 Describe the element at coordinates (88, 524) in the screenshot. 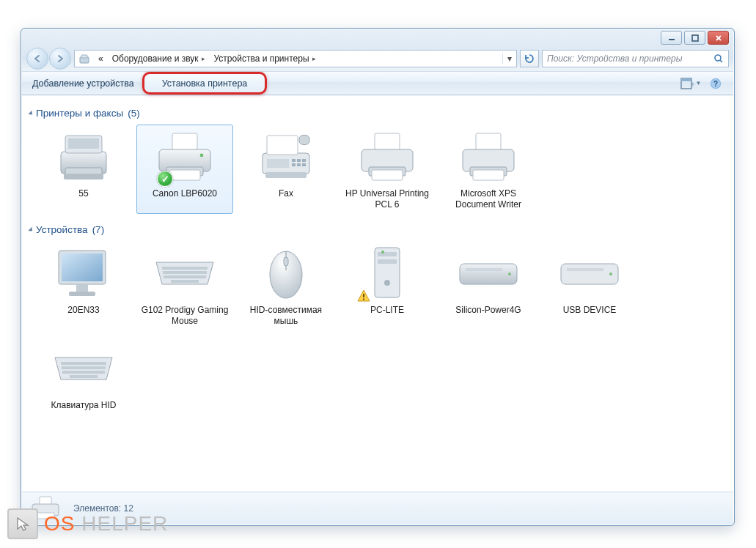

I see `watermark: OS HELPER` at that location.